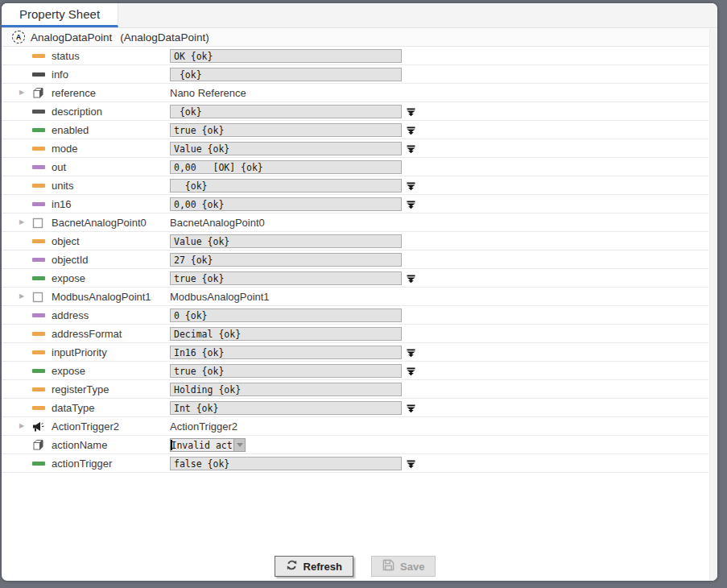 The image size is (727, 588). I want to click on property-row-expose: expose true {ok}, so click(355, 371).